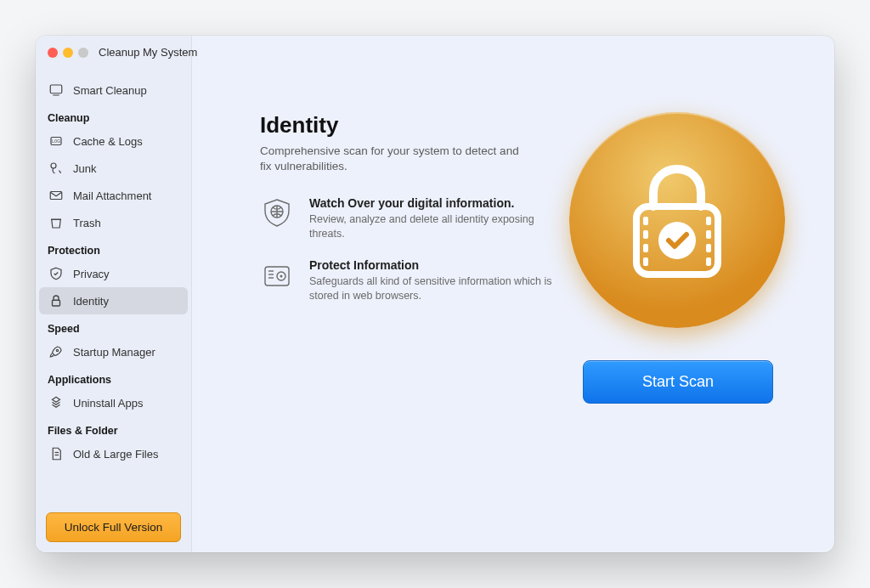  Describe the element at coordinates (114, 195) in the screenshot. I see `sidebar-item-mail-attachment: Mail Attachment` at that location.